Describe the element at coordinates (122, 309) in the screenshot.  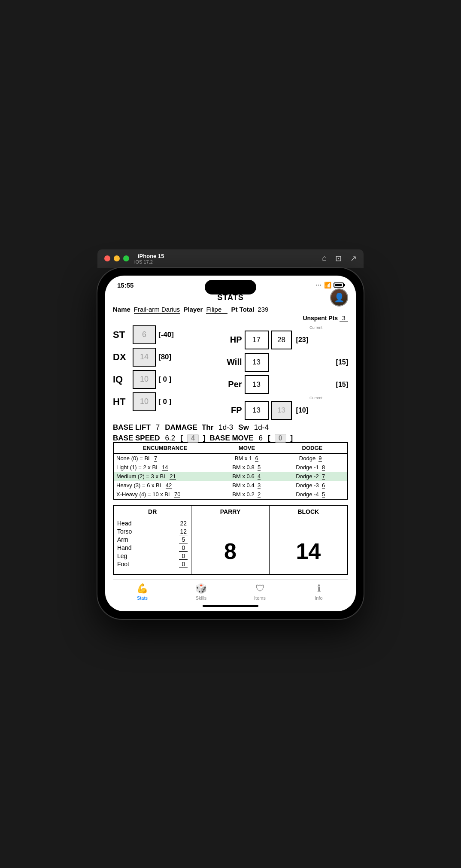
I see `name-label: Name` at that location.